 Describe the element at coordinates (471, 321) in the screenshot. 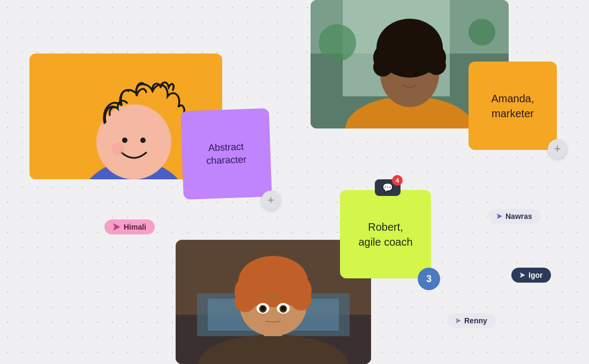

I see `chip-renny: Renny` at that location.